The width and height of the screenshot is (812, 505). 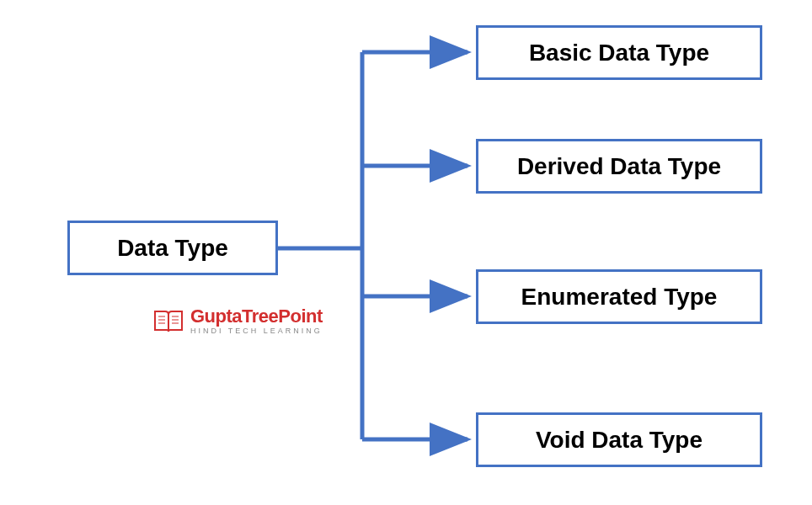 What do you see at coordinates (619, 53) in the screenshot?
I see `child-node-label: Basic Data Type` at bounding box center [619, 53].